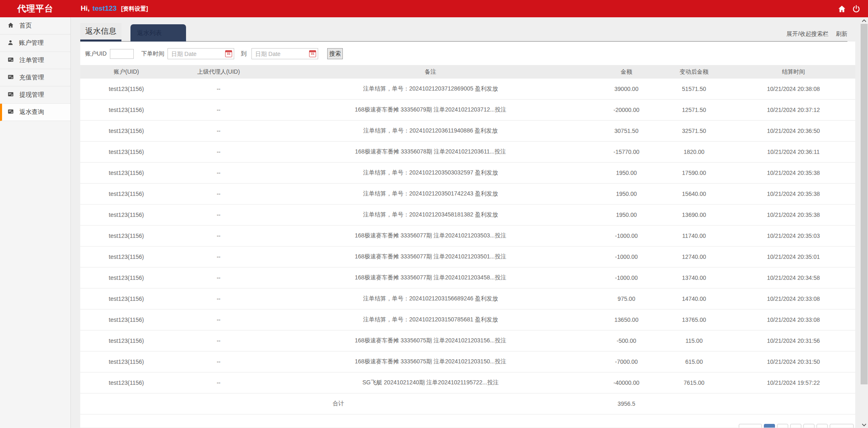 This screenshot has width=868, height=428. What do you see at coordinates (134, 9) in the screenshot?
I see `profile-settings-link: [资料设置]` at bounding box center [134, 9].